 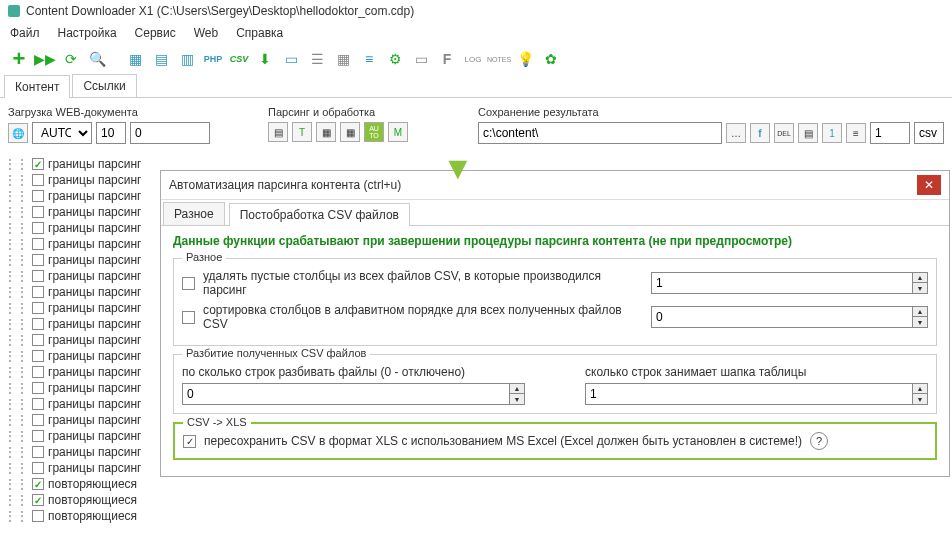 I want to click on parse-btn-m: M, so click(x=398, y=132).